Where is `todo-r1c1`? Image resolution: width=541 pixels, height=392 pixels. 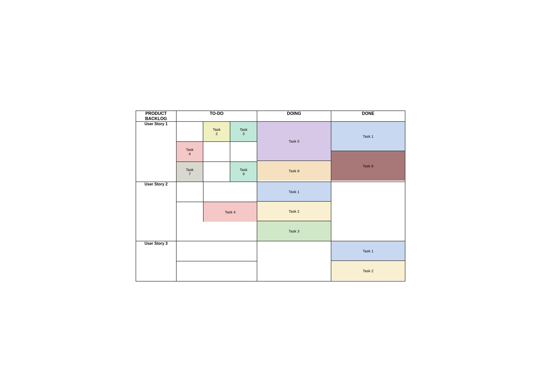
todo-r1c1 is located at coordinates (190, 132).